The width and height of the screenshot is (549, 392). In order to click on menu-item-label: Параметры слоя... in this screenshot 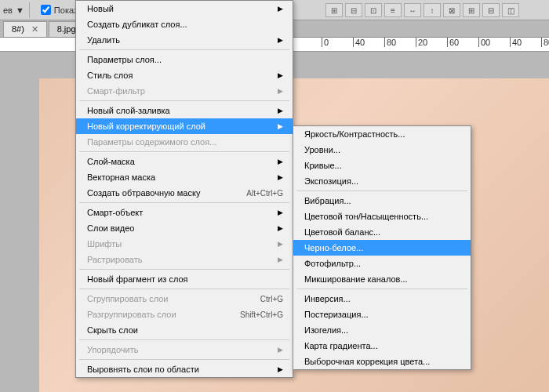, I will do `click(124, 60)`.